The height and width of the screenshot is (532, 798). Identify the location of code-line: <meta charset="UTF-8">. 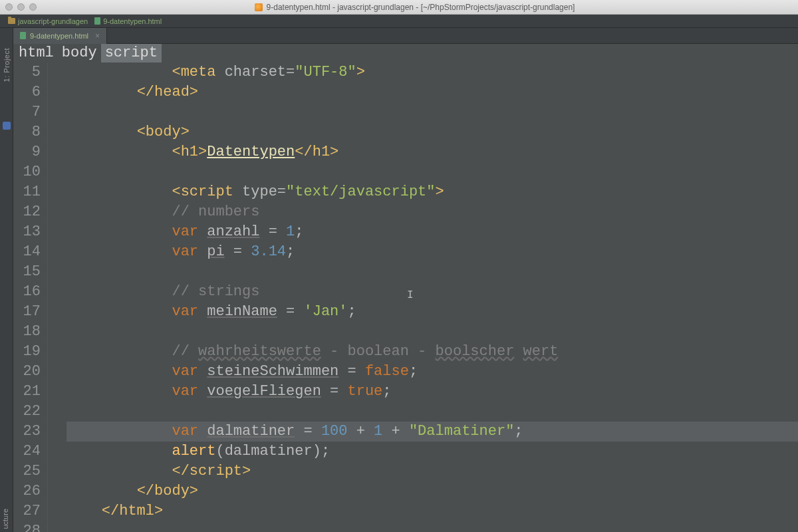
(432, 72).